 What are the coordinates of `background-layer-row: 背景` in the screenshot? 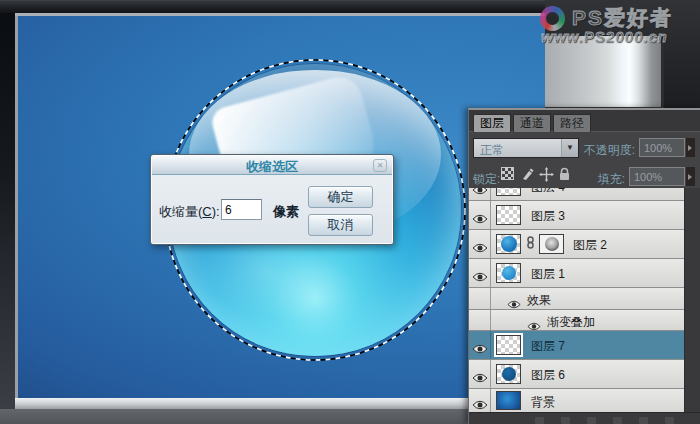 It's located at (577, 400).